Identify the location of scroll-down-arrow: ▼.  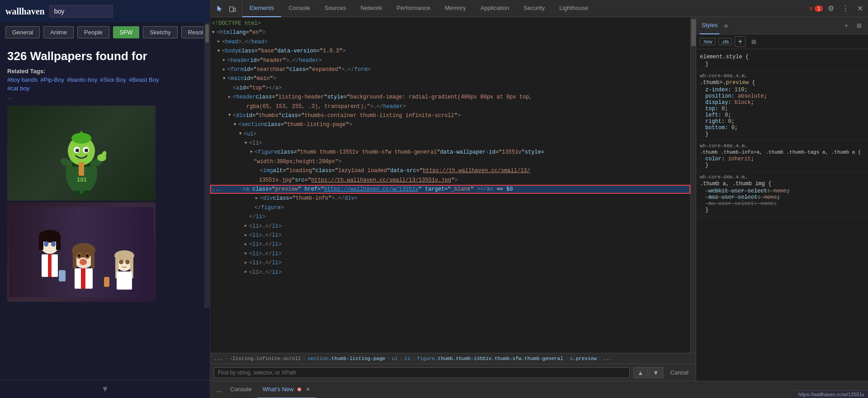
(105, 389).